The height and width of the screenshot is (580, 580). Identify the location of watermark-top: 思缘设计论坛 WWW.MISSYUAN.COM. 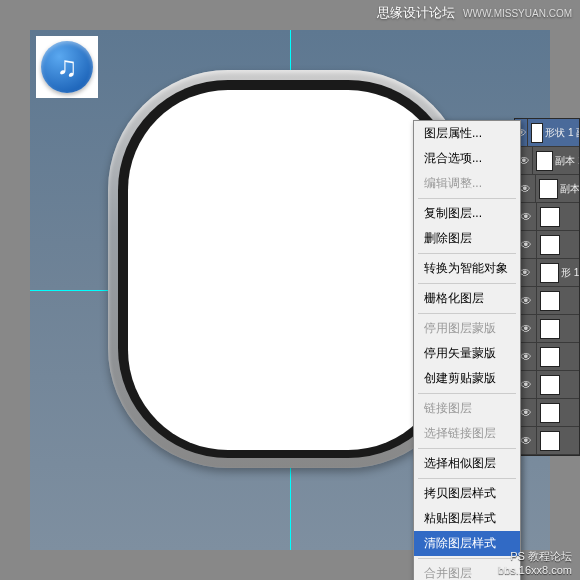
(474, 13).